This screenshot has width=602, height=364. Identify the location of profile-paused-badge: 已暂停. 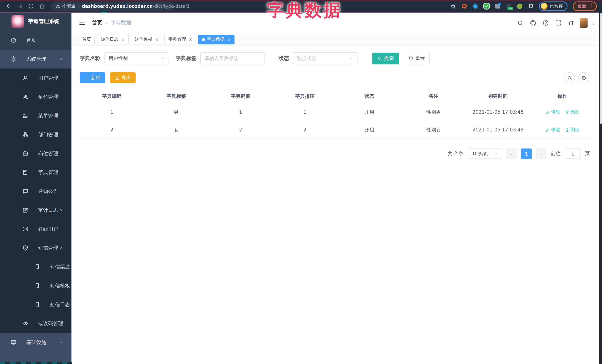
(553, 6).